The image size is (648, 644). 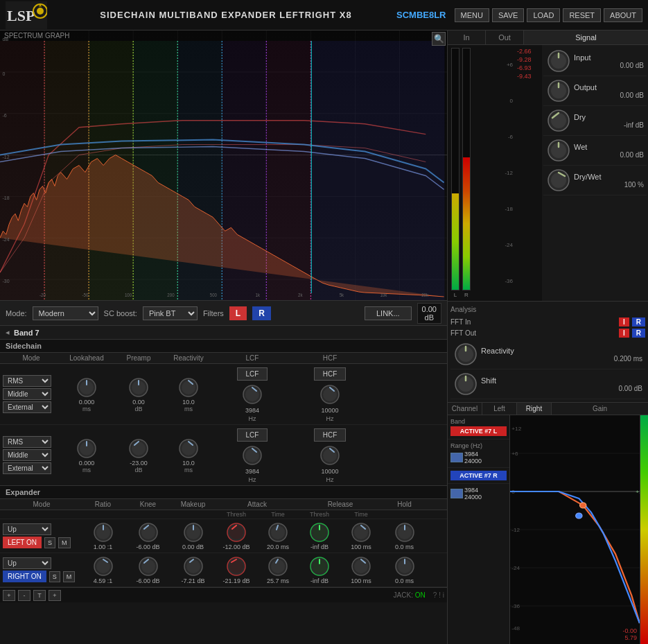 What do you see at coordinates (22, 542) in the screenshot?
I see `expander-left-on-toggle-1: LEFT ON` at bounding box center [22, 542].